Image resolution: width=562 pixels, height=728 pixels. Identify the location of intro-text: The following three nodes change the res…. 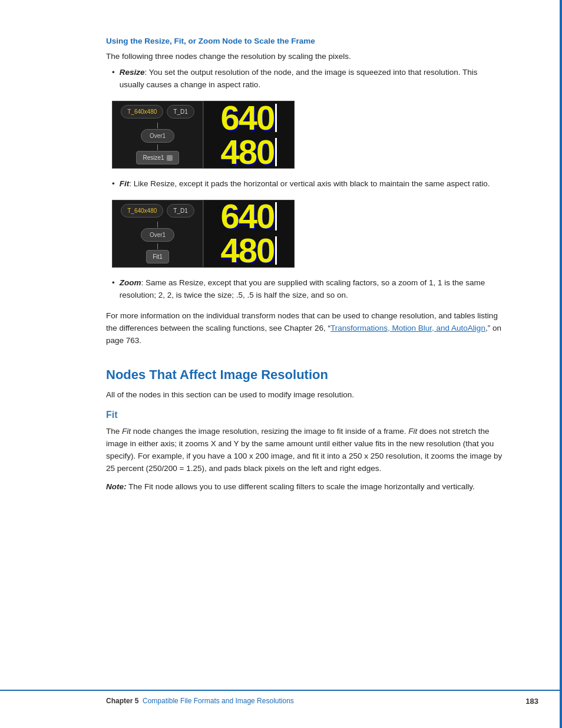
(305, 57).